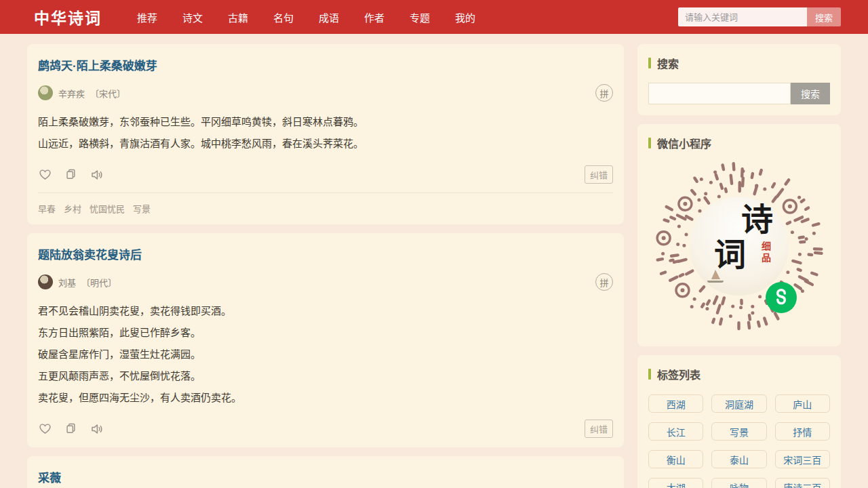 This screenshot has width=868, height=488. I want to click on poem-author: 辛弃疾, so click(72, 94).